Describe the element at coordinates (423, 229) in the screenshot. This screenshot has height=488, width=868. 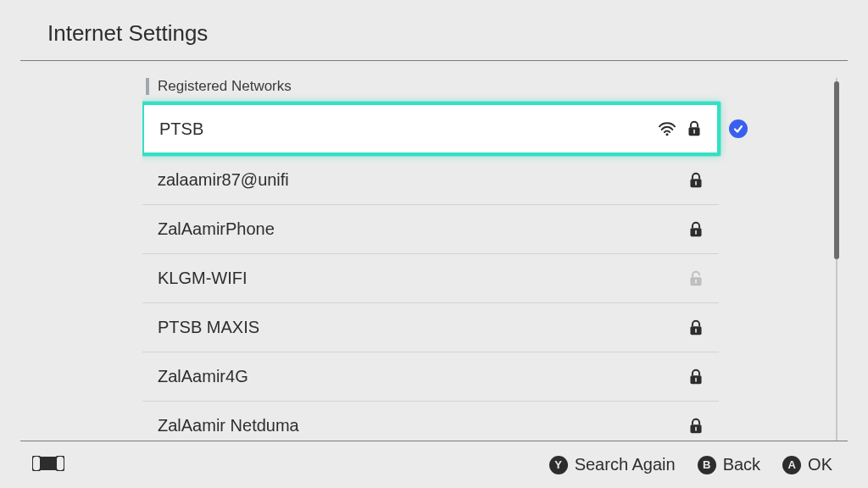
I see `network-name: ZalAamirPhone` at that location.